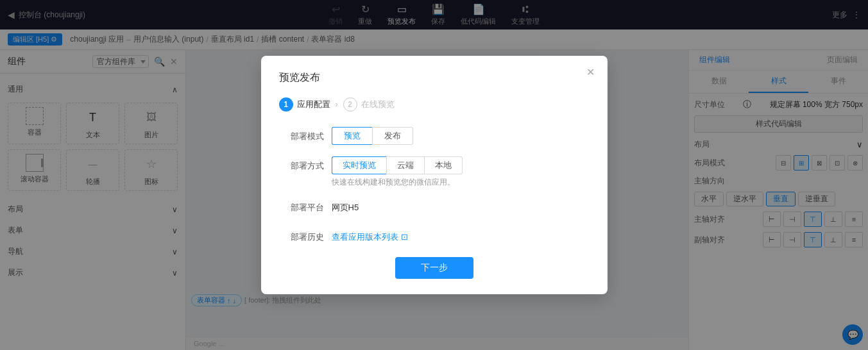 The image size is (868, 350). What do you see at coordinates (461, 136) in the screenshot?
I see `deploy-mode-buttons: 预览 发布` at bounding box center [461, 136].